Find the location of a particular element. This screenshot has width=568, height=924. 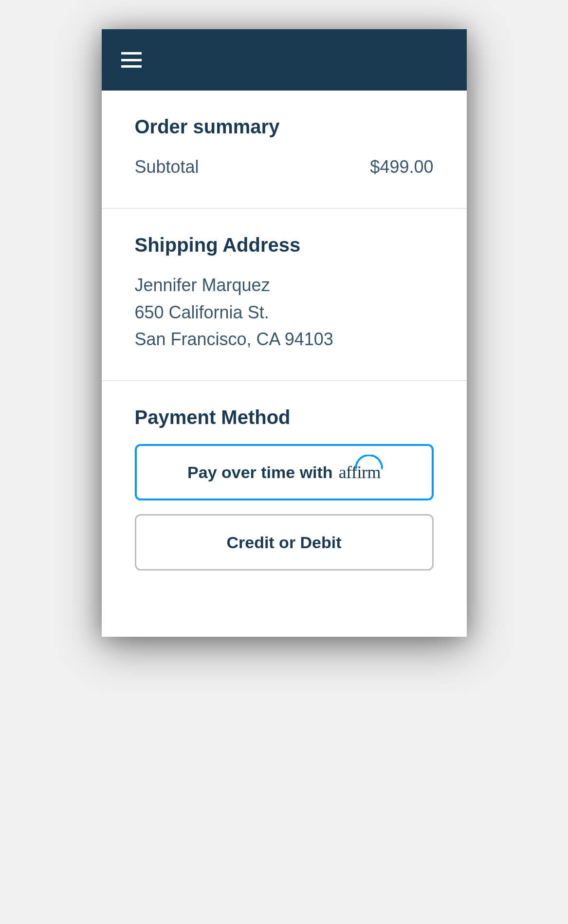

order-summary-title: Order summary is located at coordinates (284, 127).